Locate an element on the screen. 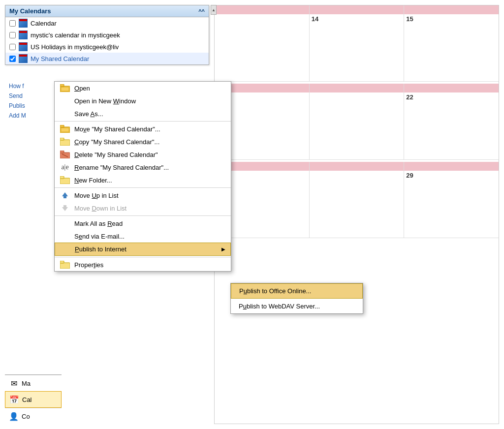  submenu-item-publish-webdav: Publish to WebDAV Server... is located at coordinates (297, 306).